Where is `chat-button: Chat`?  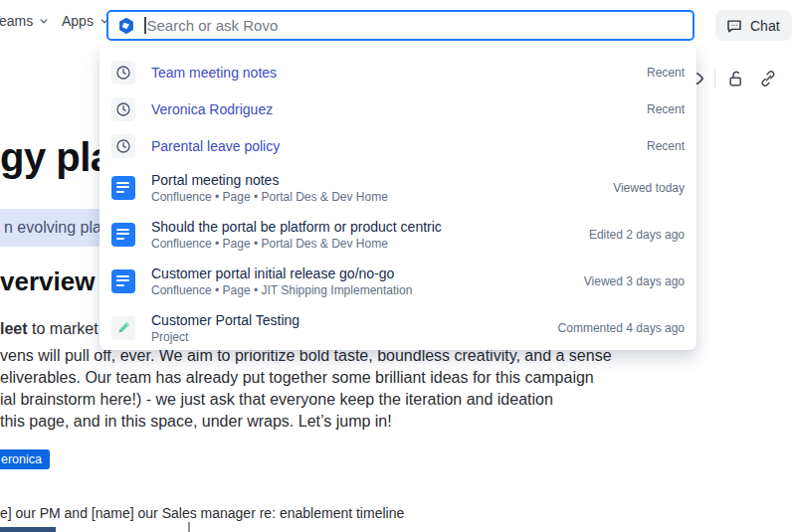 chat-button: Chat is located at coordinates (754, 26).